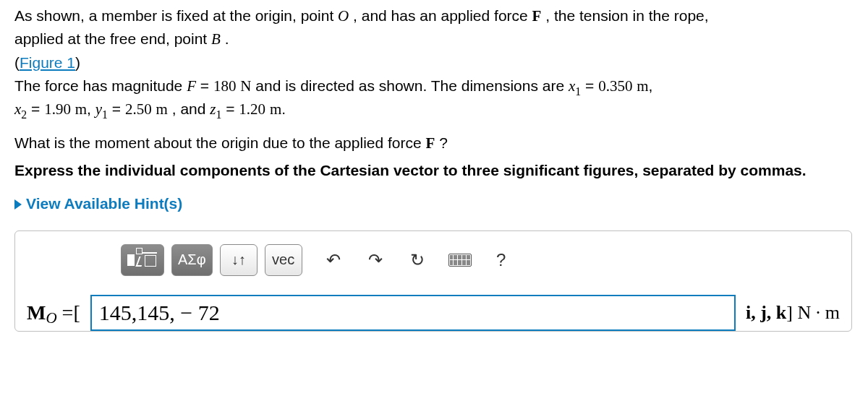 This screenshot has width=868, height=414. What do you see at coordinates (413, 313) in the screenshot?
I see `answer-input: 145,145, − 72` at bounding box center [413, 313].